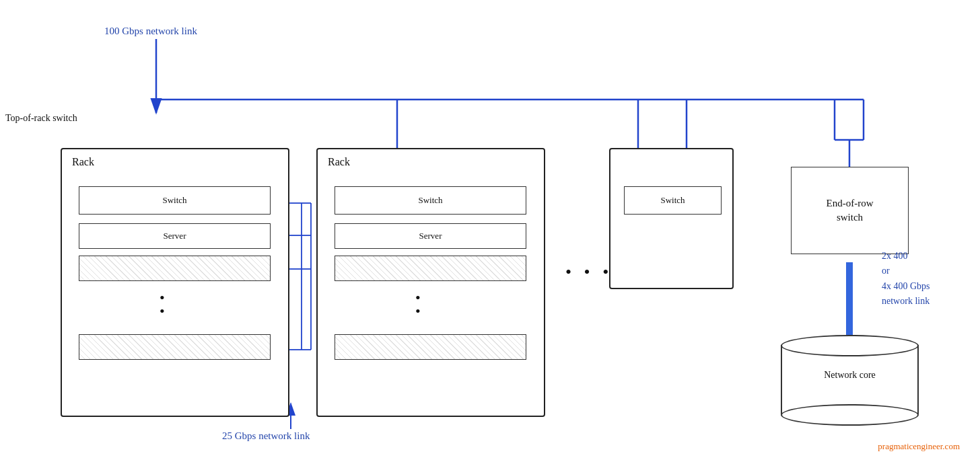 This screenshot has width=980, height=462. I want to click on rack2-switch: Switch, so click(431, 200).